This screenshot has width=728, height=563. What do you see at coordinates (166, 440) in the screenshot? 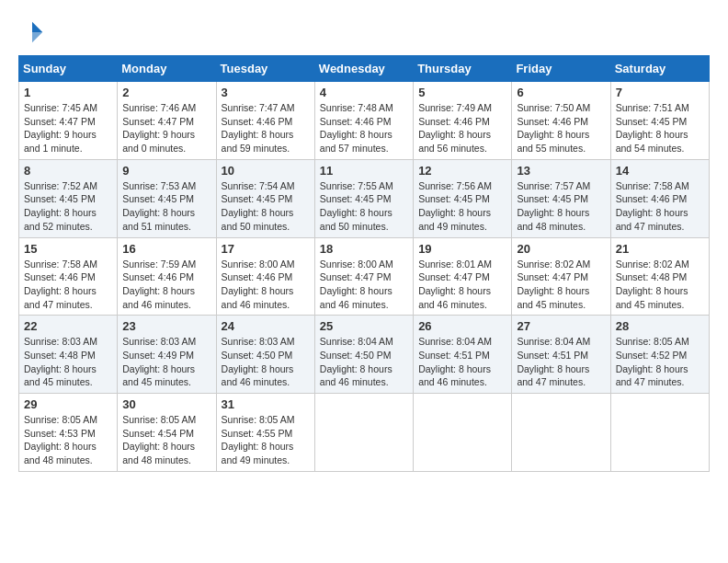
I see `day-detail: Sunrise: 8:05 AMSunset: 4:54 PMDaylight:…` at bounding box center [166, 440].